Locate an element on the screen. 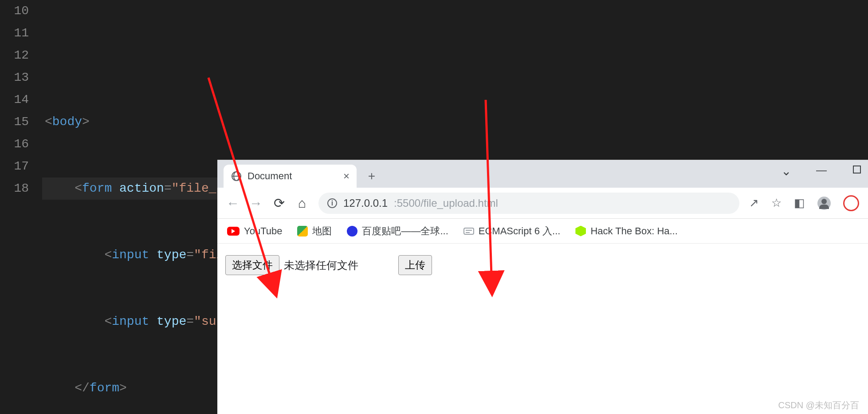 The width and height of the screenshot is (868, 414). bookmark-baidu: 百度贴吧——全球... is located at coordinates (397, 231).